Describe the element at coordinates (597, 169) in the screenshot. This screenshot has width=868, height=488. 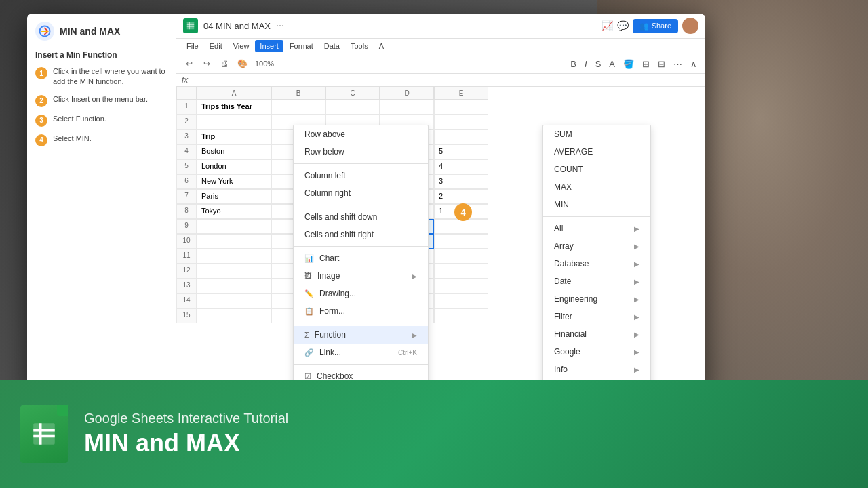
I see `fn-count: COUNT` at that location.